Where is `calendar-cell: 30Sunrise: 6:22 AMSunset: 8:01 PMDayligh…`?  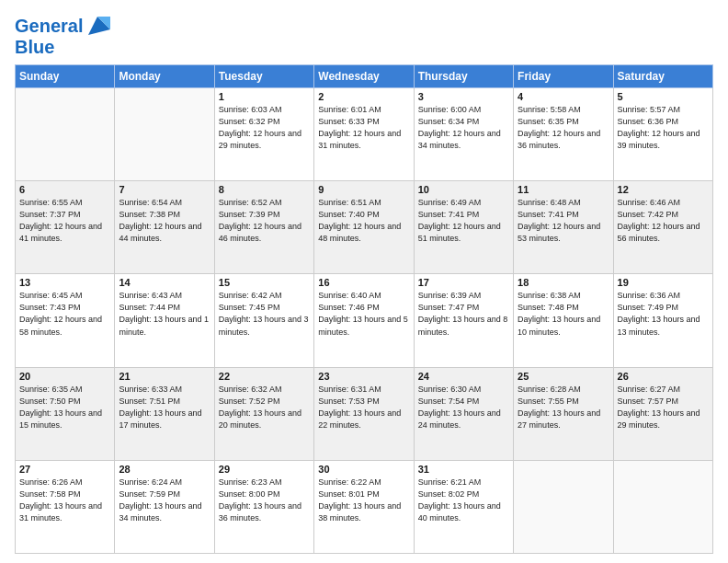
calendar-cell: 30Sunrise: 6:22 AMSunset: 8:01 PMDayligh… is located at coordinates (364, 506).